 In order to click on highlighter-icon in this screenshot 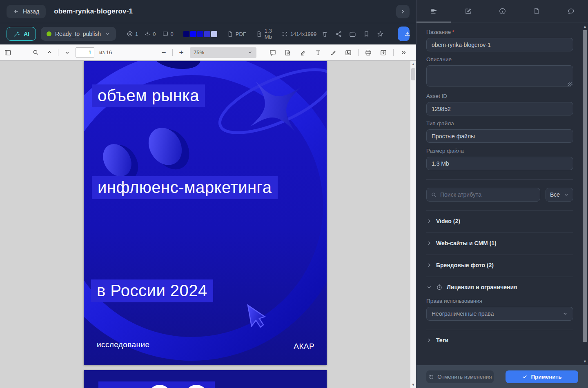, I will do `click(303, 53)`.